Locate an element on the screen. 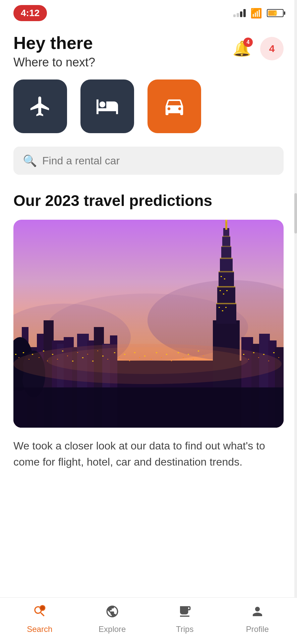  flights-button is located at coordinates (40, 106).